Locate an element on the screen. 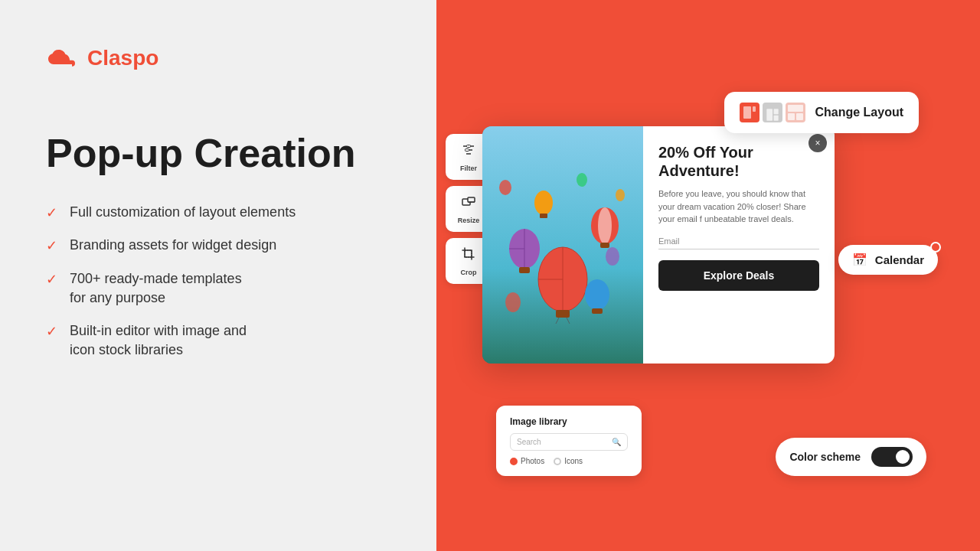 This screenshot has width=980, height=551. photos-radio: Photos is located at coordinates (527, 461).